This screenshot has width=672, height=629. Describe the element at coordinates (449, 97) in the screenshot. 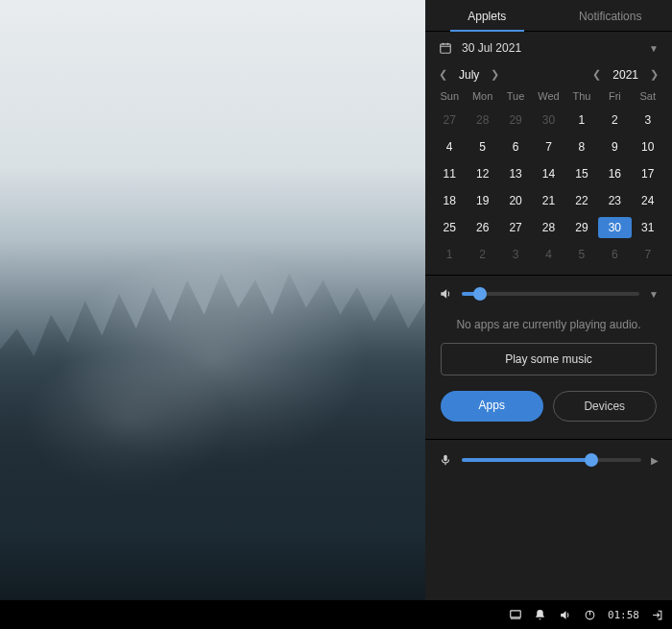

I see `dow-label: Sun` at that location.